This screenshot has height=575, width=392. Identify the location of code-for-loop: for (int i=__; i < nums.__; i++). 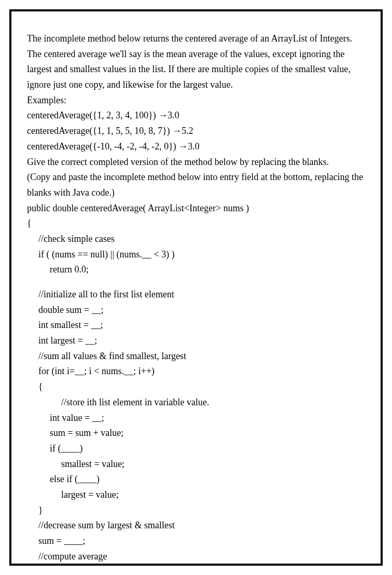
(196, 372).